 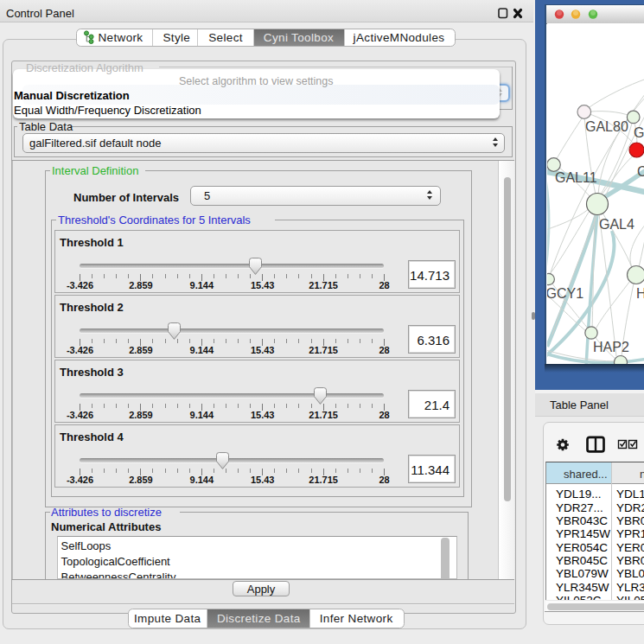 What do you see at coordinates (617, 225) in the screenshot?
I see `svg-text: GAL4` at bounding box center [617, 225].